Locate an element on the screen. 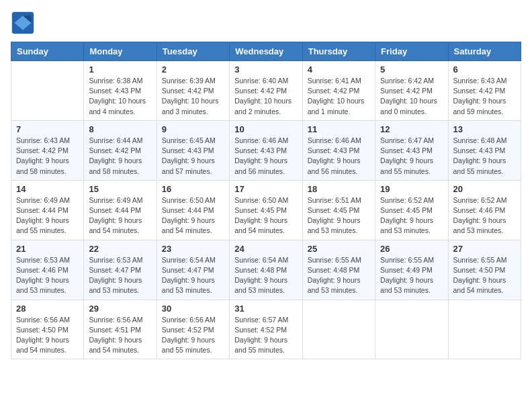 Image resolution: width=532 pixels, height=411 pixels. cell-content: Sunrise: 6:43 AM Sunset: 4:42 PM Dayligh… is located at coordinates (485, 97).